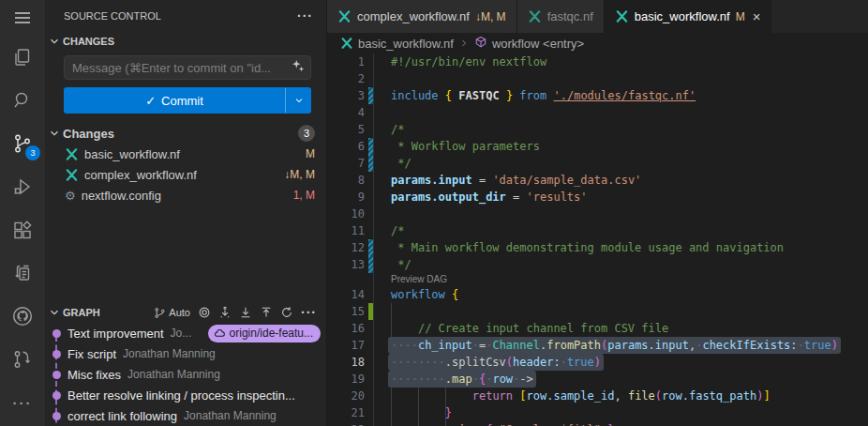 The width and height of the screenshot is (868, 426). Describe the element at coordinates (598, 96) in the screenshot. I see `code-line-3: 3include { FASTQC } from './modules/fast…` at that location.